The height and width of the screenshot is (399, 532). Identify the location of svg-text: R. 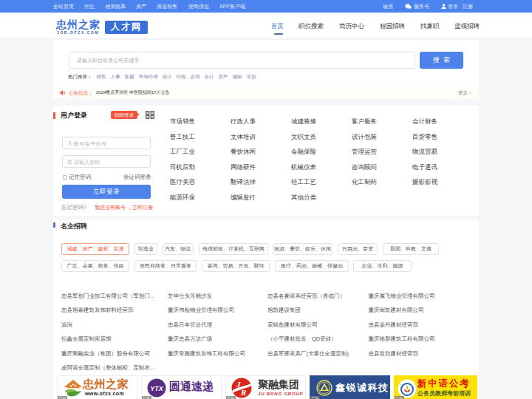
(243, 392).